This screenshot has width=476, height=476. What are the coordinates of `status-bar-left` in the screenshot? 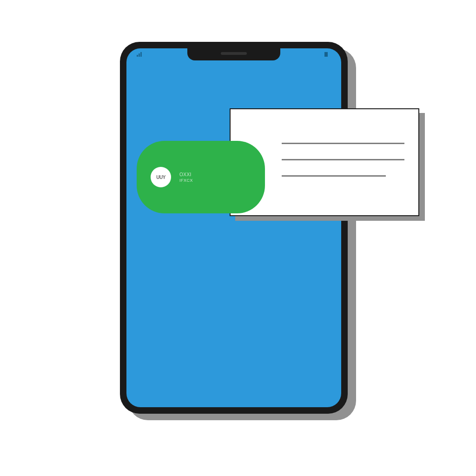 It's located at (139, 54).